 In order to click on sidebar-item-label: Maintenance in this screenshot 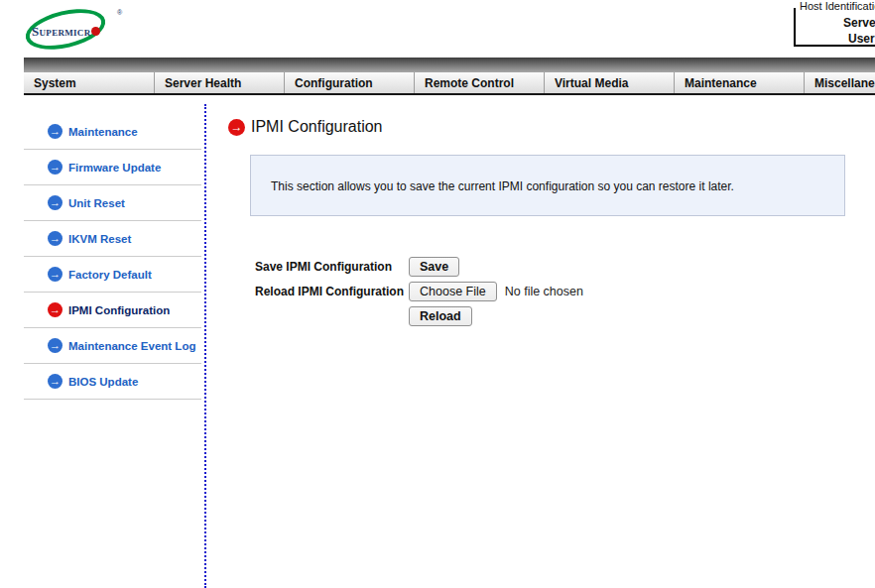, I will do `click(103, 132)`.